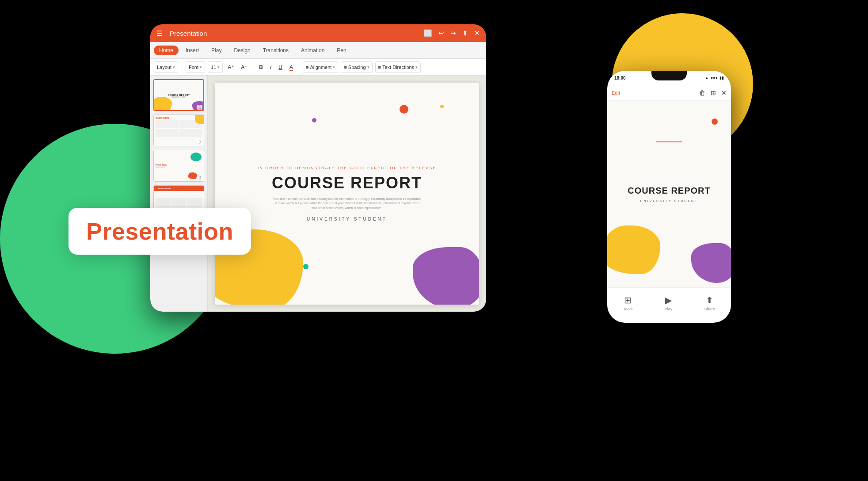  What do you see at coordinates (669, 191) in the screenshot?
I see `phone-slide-title: COURSE REPORT` at bounding box center [669, 191].